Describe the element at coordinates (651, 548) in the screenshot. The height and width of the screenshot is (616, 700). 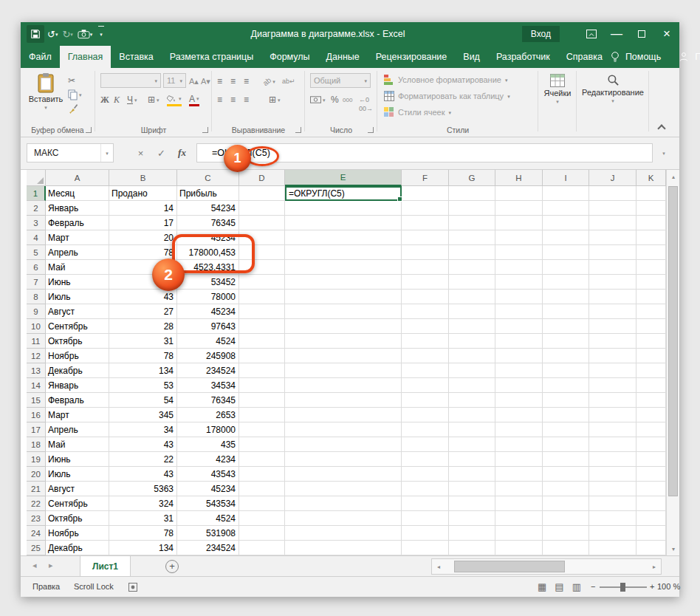
I see `cell-K25` at that location.